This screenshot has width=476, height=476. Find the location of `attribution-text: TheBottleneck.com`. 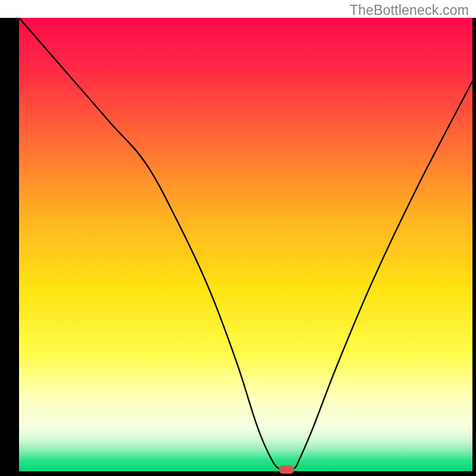

attribution-text: TheBottleneck.com is located at coordinates (409, 11).